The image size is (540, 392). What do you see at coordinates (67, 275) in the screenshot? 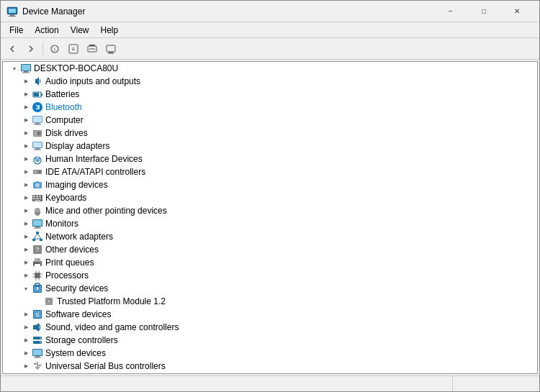
I see `processors-label: Processors` at bounding box center [67, 275].